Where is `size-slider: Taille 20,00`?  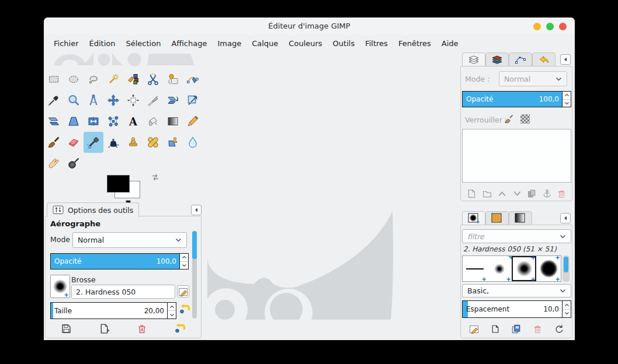 size-slider: Taille 20,00 is located at coordinates (113, 310).